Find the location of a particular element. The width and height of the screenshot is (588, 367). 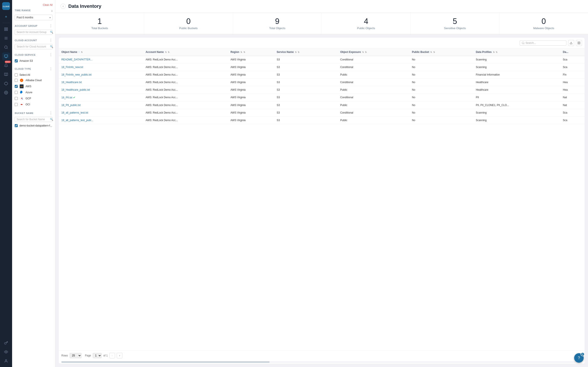

time-range-select: Past 6 months ▾ is located at coordinates (34, 17).